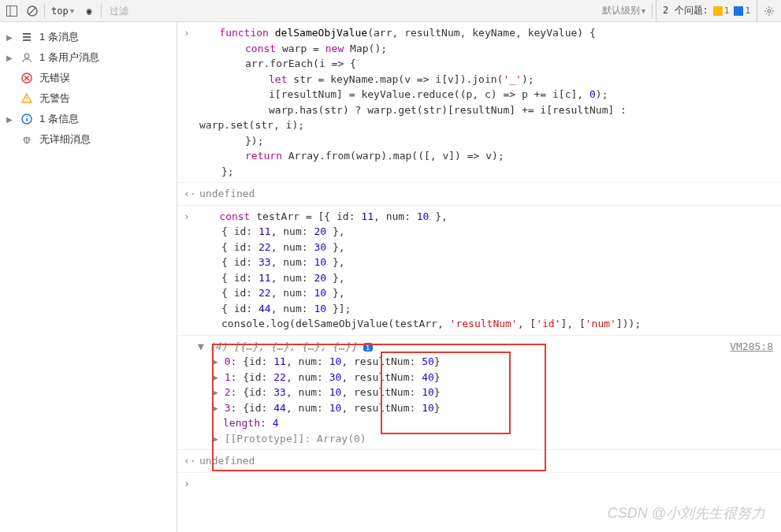 This screenshot has height=532, width=781. What do you see at coordinates (88, 140) in the screenshot?
I see `sidebar-item-verbose: 无详细消息` at bounding box center [88, 140].